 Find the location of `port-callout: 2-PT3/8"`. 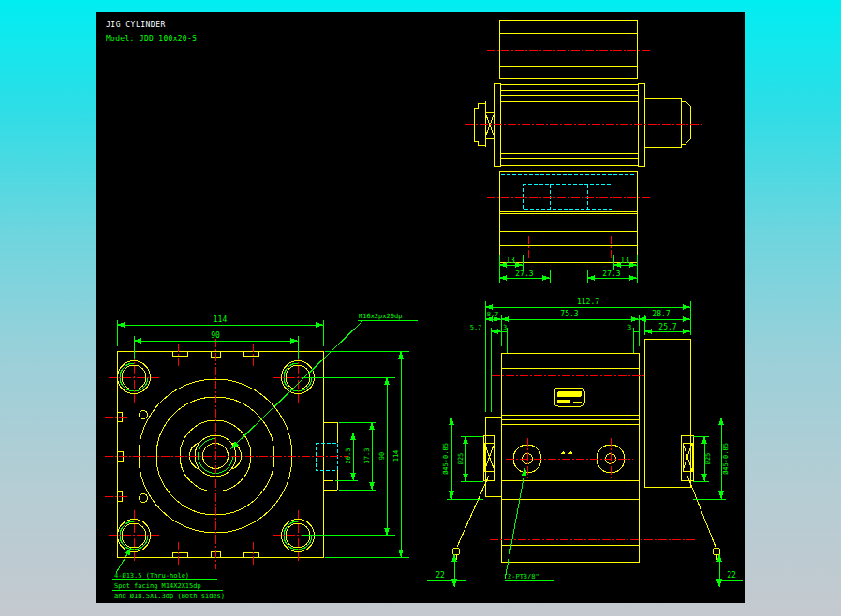

port-callout: 2-PT3/8" is located at coordinates (524, 577).